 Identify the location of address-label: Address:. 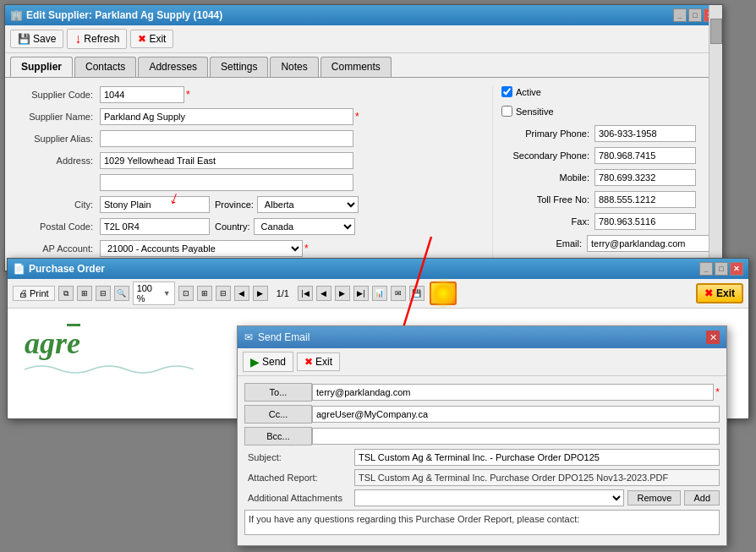
(58, 161).